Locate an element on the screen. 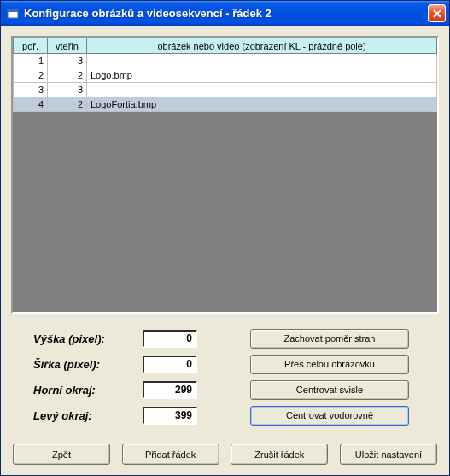  cell-file: LogoFortia.bmp is located at coordinates (262, 104).